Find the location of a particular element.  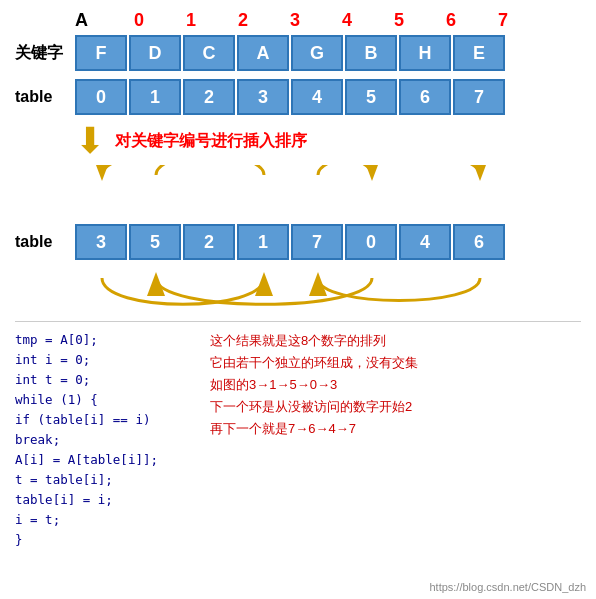

curved-top-arrows is located at coordinates (328, 192).